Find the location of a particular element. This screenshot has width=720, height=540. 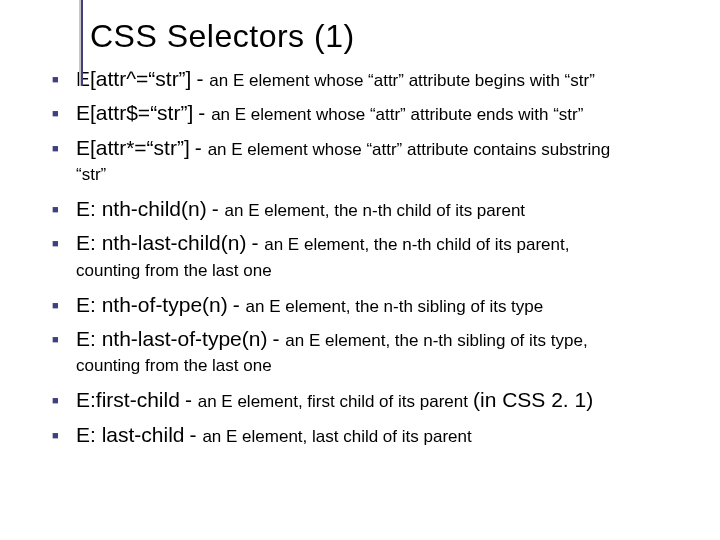

title-rule is located at coordinates (82, 43).